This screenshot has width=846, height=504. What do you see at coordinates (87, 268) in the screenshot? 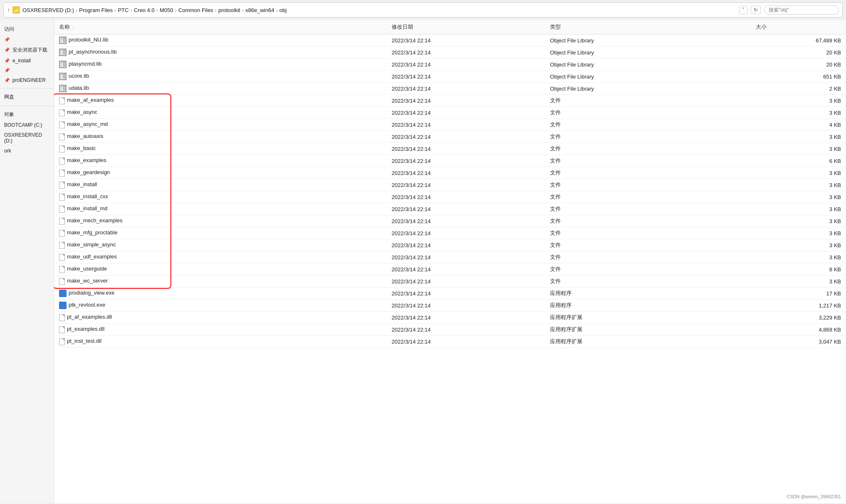
I see `filename-text: make_userguide` at bounding box center [87, 268].